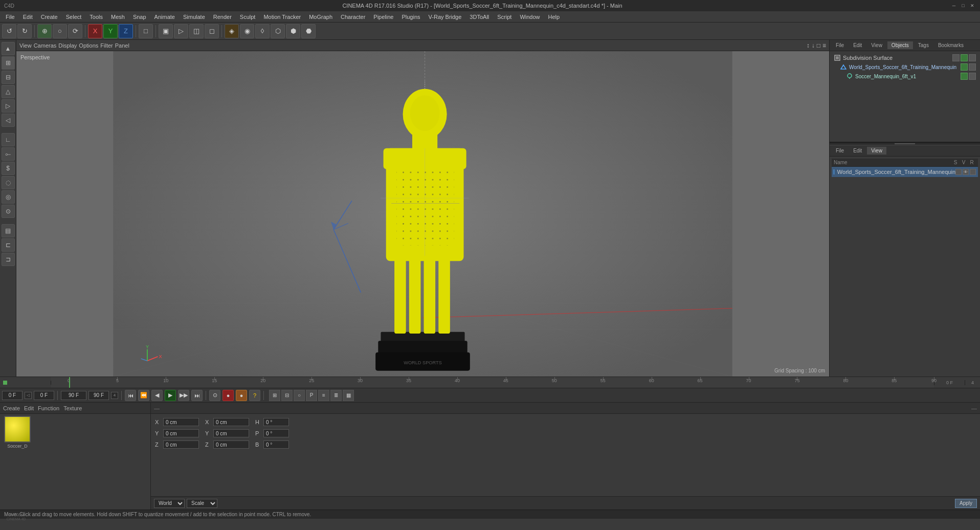 The height and width of the screenshot is (530, 980). What do you see at coordinates (900, 45) in the screenshot?
I see `omtab-objects: Objects` at bounding box center [900, 45].